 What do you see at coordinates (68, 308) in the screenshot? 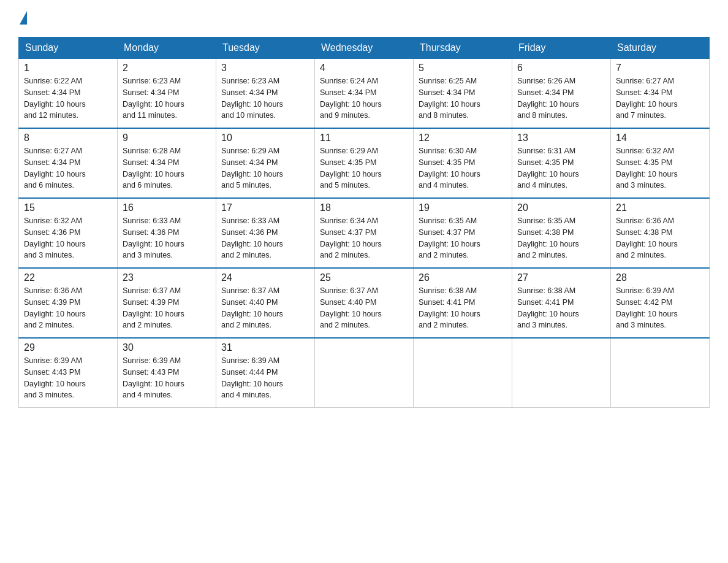
I see `day-info: Sunrise: 6:36 AMSunset: 4:39 PMDaylight:…` at bounding box center [68, 308].